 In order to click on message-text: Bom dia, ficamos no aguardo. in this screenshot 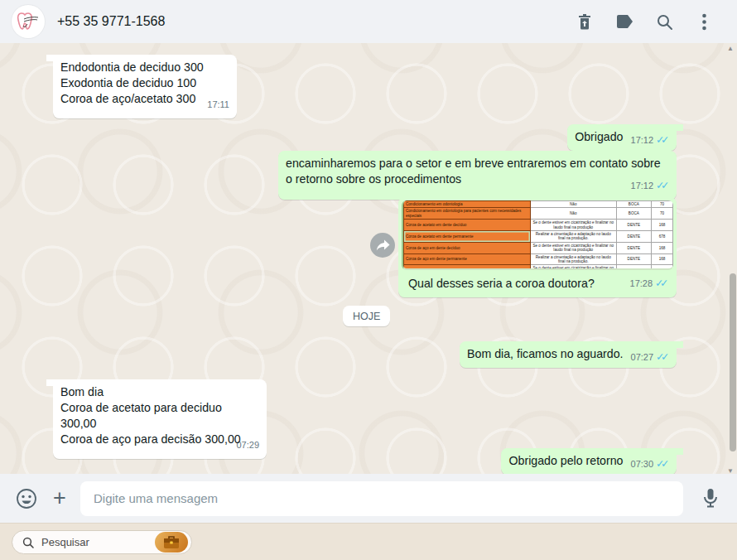, I will do `click(545, 354)`.